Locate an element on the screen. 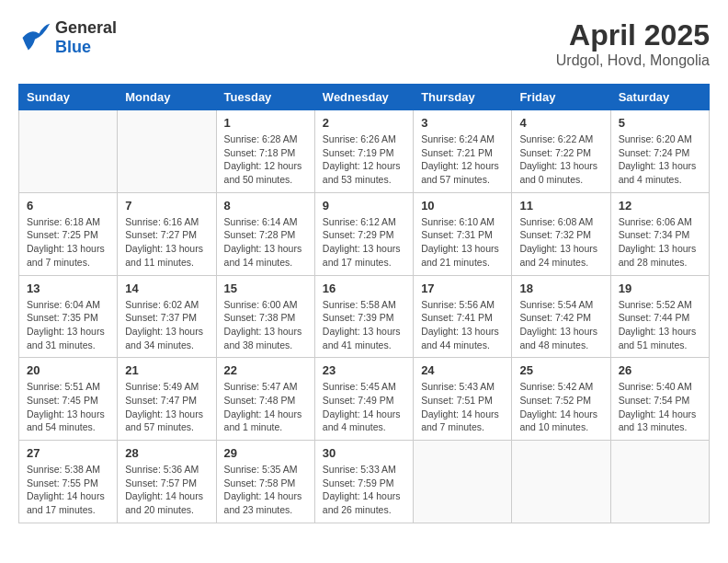 The height and width of the screenshot is (563, 728). day-detail: Sunrise: 6:24 AM Sunset: 7:21 PM Dayligh… is located at coordinates (462, 160).